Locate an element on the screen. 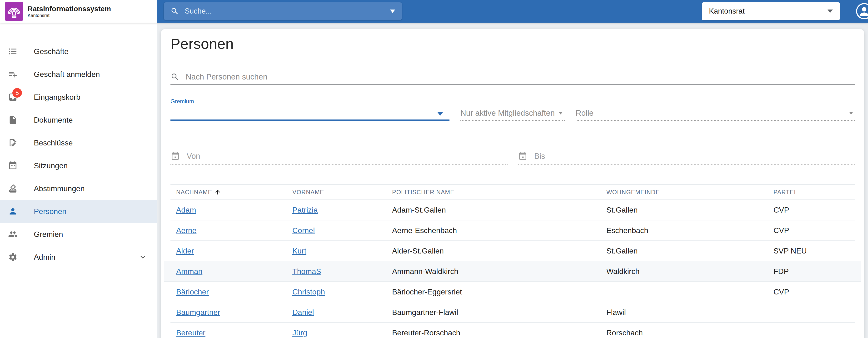 This screenshot has width=868, height=338. sidebar-item-label: Abstimmungen is located at coordinates (59, 189).